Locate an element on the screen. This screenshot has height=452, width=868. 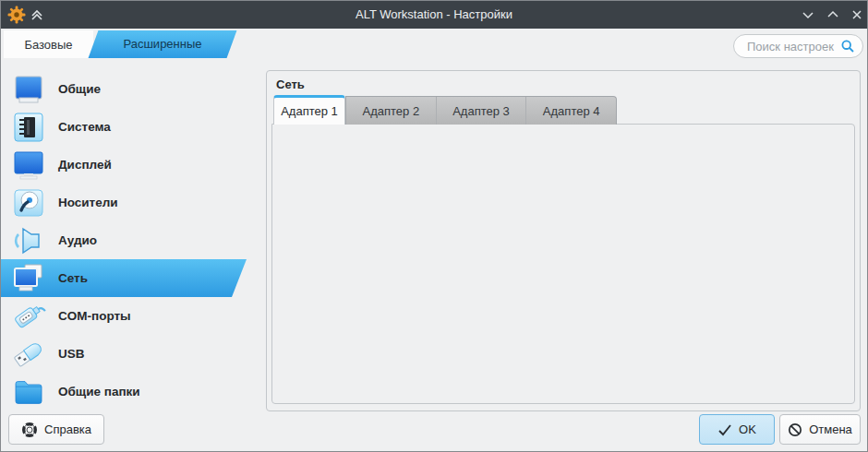
general-icon is located at coordinates (29, 89).